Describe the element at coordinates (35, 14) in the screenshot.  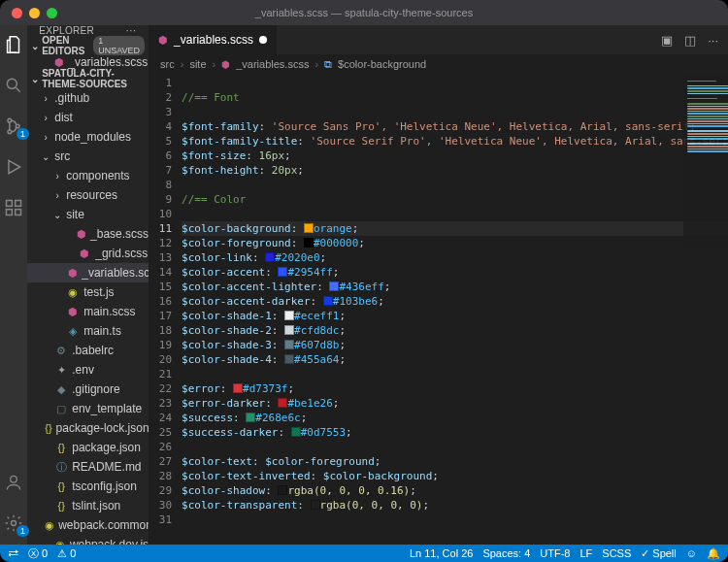
I see `window-controls` at that location.